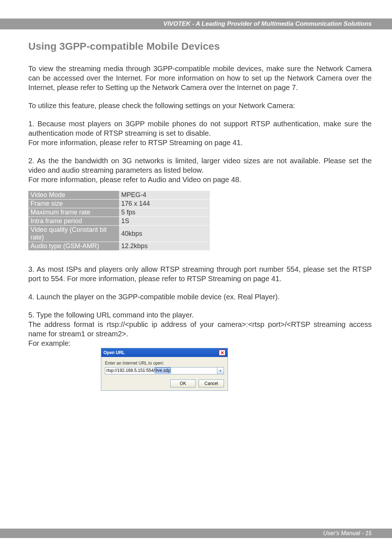  Describe the element at coordinates (164, 383) in the screenshot. I see `button-row: OK Cancel` at that location.